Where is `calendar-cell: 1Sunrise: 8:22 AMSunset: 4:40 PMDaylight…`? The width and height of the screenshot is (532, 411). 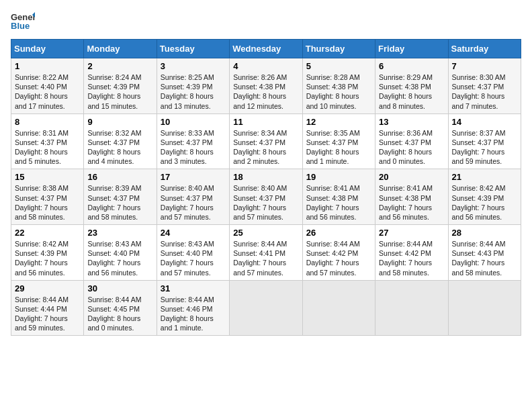
calendar-cell: 1Sunrise: 8:22 AMSunset: 4:40 PMDaylight… is located at coordinates (48, 86).